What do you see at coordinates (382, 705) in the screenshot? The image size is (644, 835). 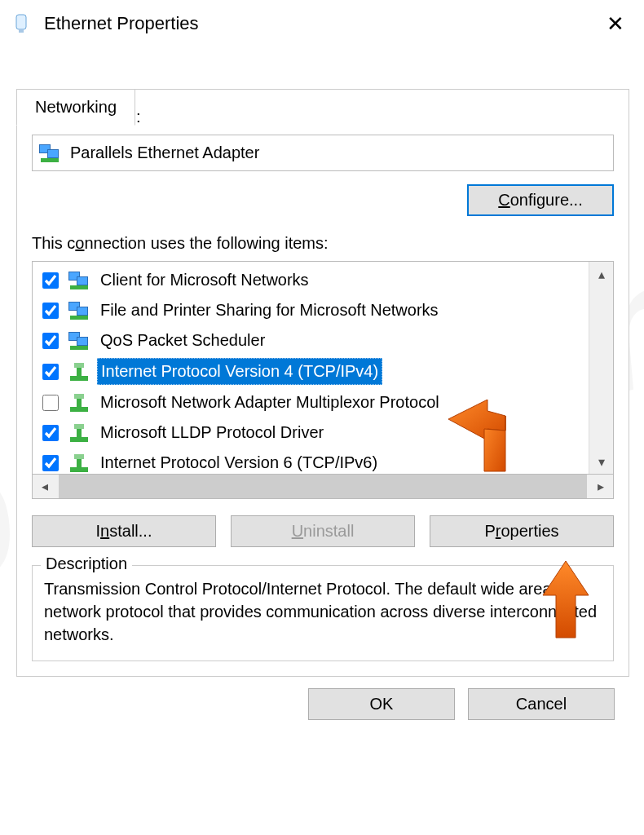 I see `ok-button: OK` at bounding box center [382, 705].